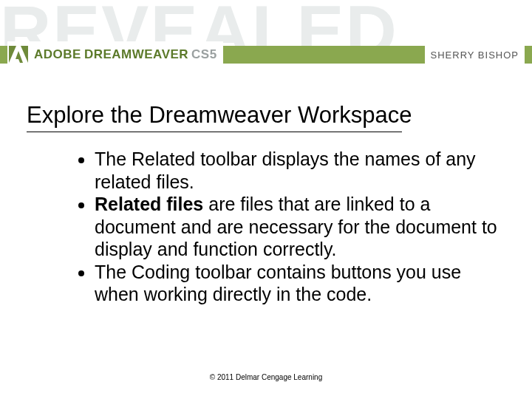 The height and width of the screenshot is (399, 532). Describe the element at coordinates (474, 55) in the screenshot. I see `author-block: SHERRY BISHOP` at that location.